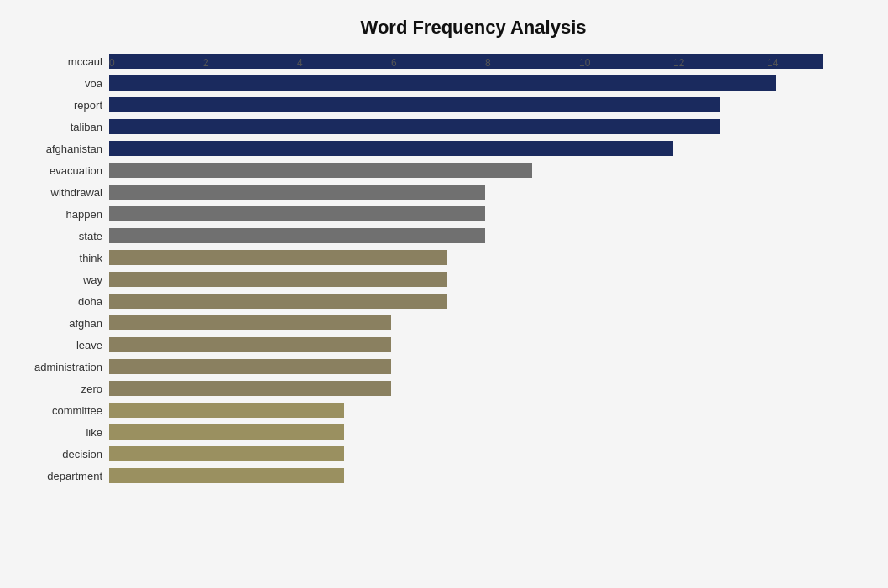 This screenshot has height=588, width=888. Describe the element at coordinates (473, 148) in the screenshot. I see `bar-row: afghanistan` at that location.